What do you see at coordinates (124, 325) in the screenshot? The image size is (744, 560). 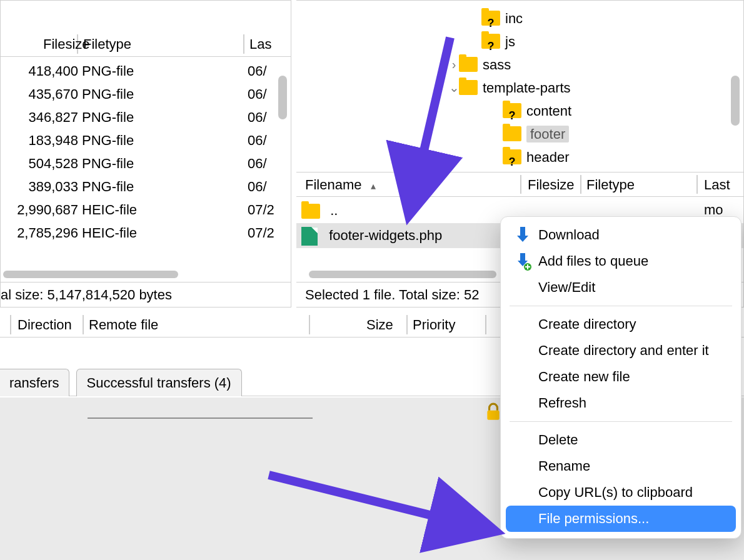 I see `col-remotefile: Remote file` at bounding box center [124, 325].